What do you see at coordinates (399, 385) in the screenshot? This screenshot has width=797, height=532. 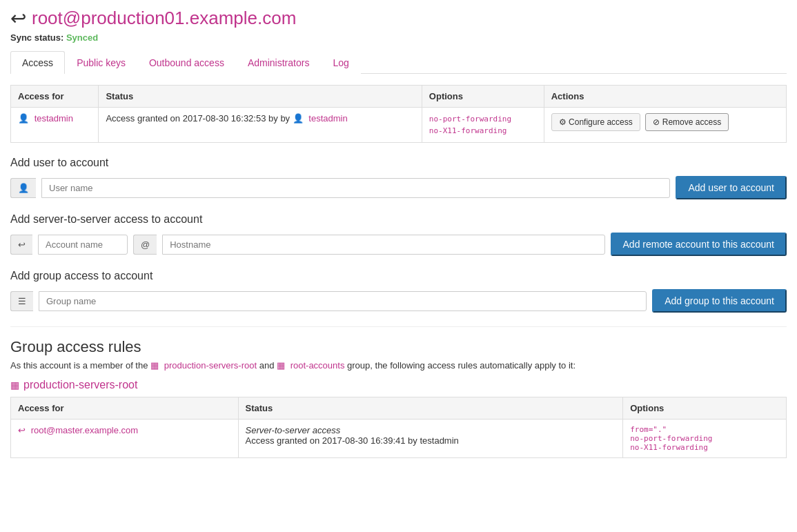 I see `production-servers-heading: ▦ production-servers-root` at bounding box center [399, 385].